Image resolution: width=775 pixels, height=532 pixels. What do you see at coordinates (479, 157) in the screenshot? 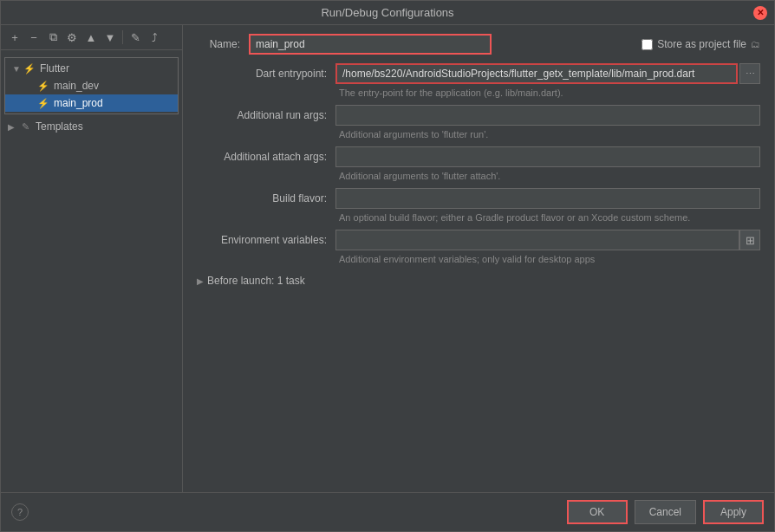
I see `additional-attach-args-row: Additional attach args:` at bounding box center [479, 157].